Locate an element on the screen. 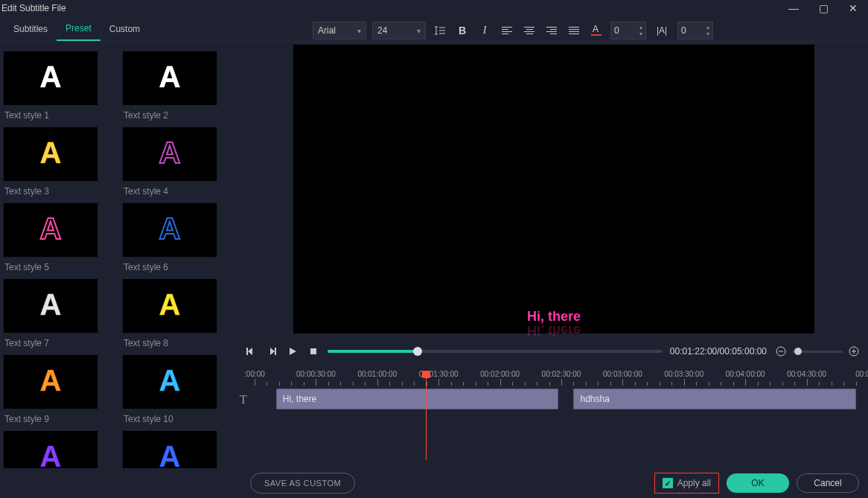 The image size is (868, 498). stop-button is located at coordinates (313, 351).